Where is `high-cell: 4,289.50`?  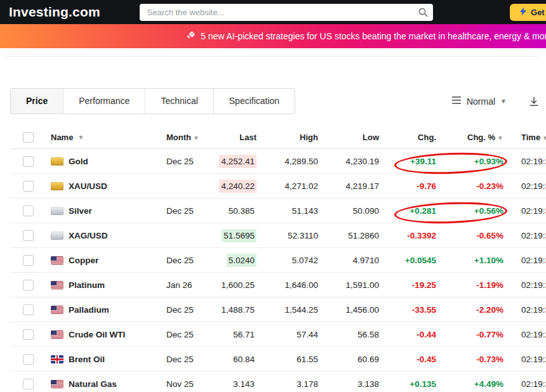
high-cell: 4,289.50 is located at coordinates (295, 161).